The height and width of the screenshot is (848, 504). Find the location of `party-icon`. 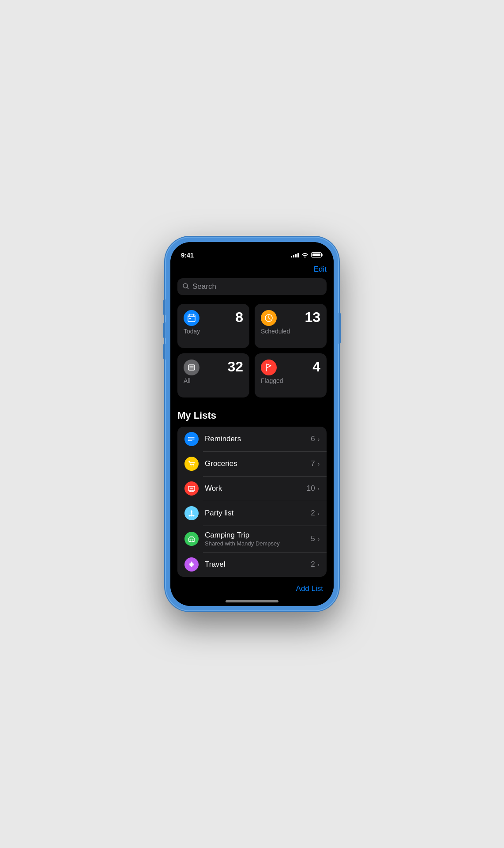

party-icon is located at coordinates (192, 513).